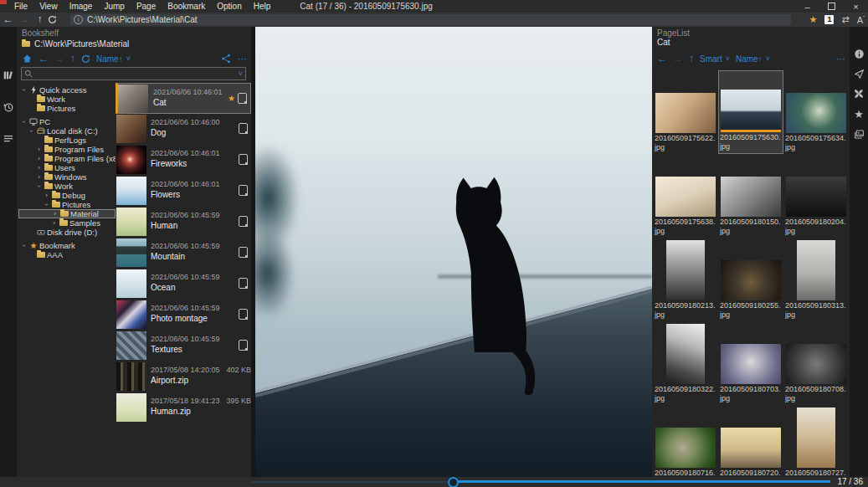 Image resolution: width=868 pixels, height=487 pixels. I want to click on page-slider-thumb, so click(454, 482).